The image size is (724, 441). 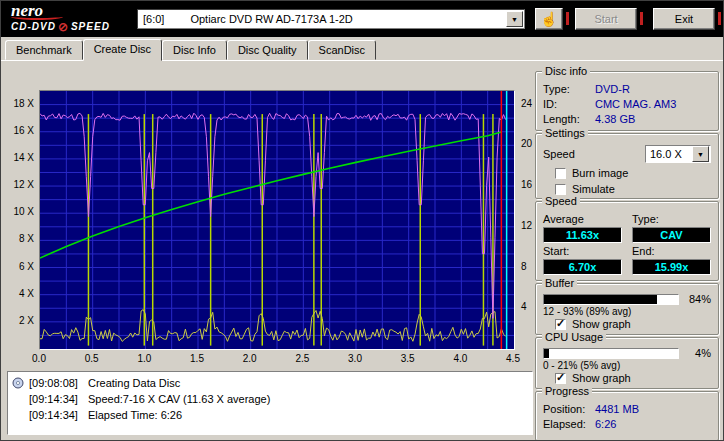 I want to click on x-axis-tick-label: 0.5, so click(x=92, y=358).